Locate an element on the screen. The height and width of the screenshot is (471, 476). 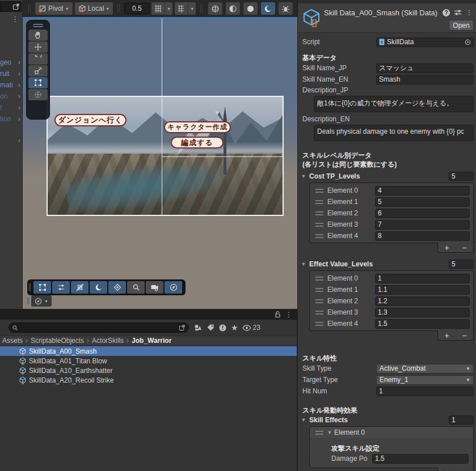
dungeon-button: ダンジョンへ行く is located at coordinates (91, 120).